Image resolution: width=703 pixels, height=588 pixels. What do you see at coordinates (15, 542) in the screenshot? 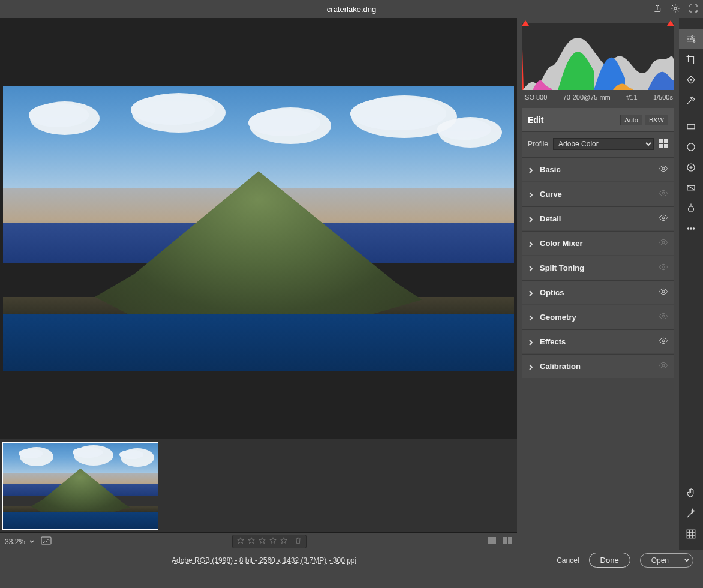
I see `zoom-value: 33.2%` at bounding box center [15, 542].